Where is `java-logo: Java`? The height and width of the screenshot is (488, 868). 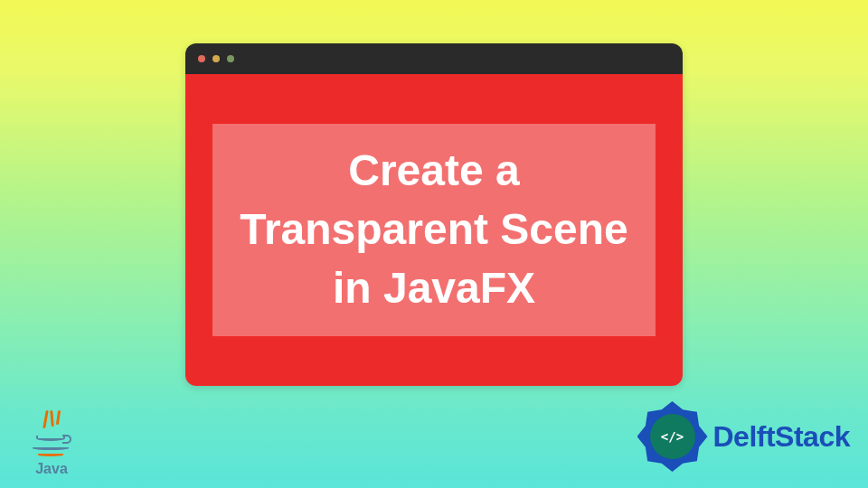 java-logo: Java is located at coordinates (52, 446).